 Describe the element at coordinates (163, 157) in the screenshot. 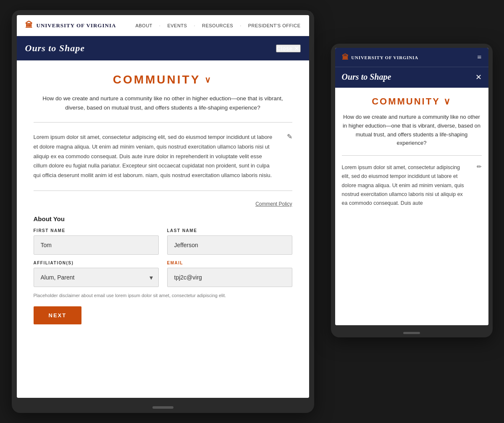

I see `comment-block: Lorem ipsum dolor sit amet, consectetur …` at that location.